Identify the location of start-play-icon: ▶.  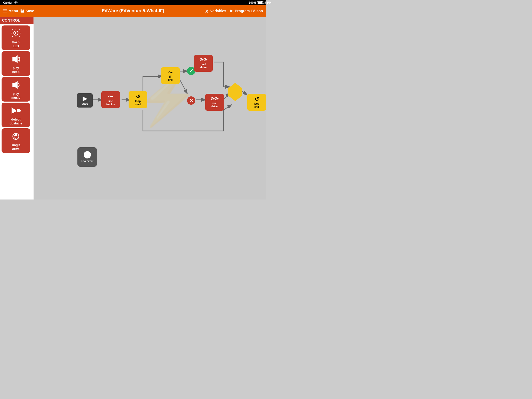
(85, 99).